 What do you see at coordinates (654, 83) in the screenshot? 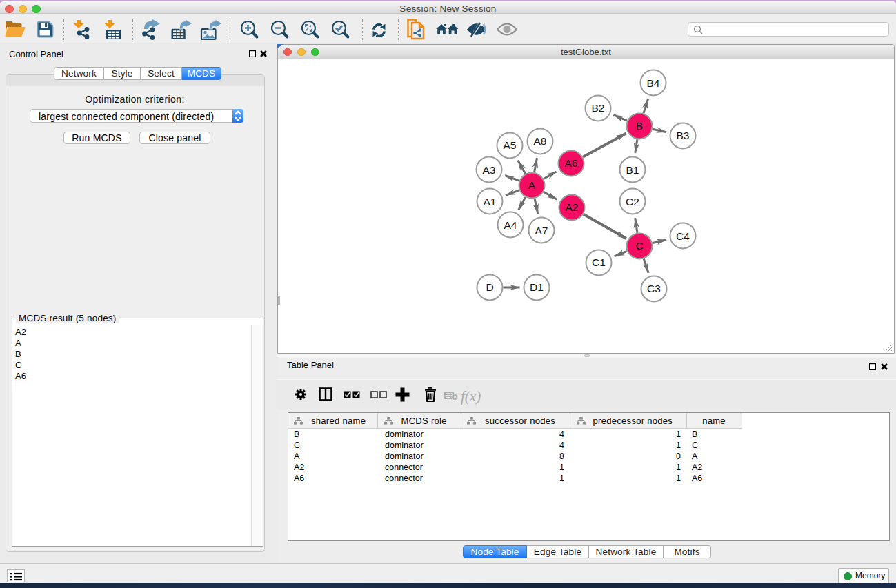
I see `svg-text: B4` at bounding box center [654, 83].